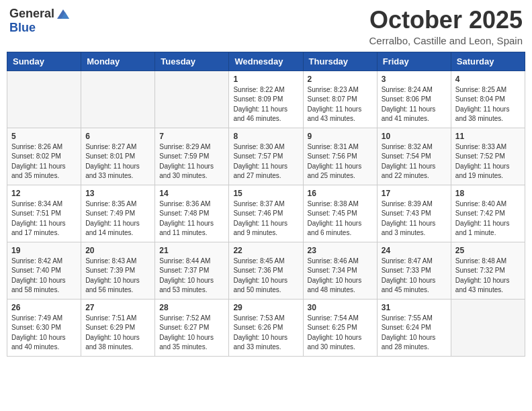 The width and height of the screenshot is (532, 411). What do you see at coordinates (414, 156) in the screenshot?
I see `table-row: 10Sunrise: 8:32 AMSunset: 7:54 PMDayligh…` at bounding box center [414, 156].